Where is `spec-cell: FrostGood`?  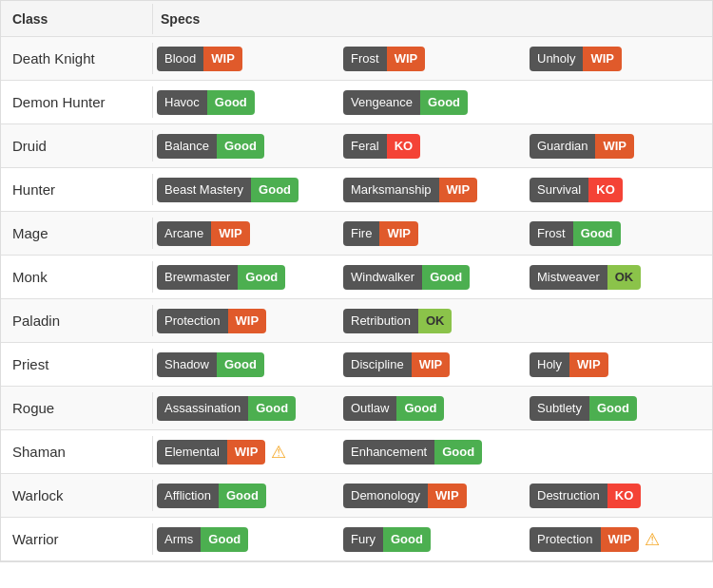
spec-cell: FrostGood is located at coordinates (619, 234).